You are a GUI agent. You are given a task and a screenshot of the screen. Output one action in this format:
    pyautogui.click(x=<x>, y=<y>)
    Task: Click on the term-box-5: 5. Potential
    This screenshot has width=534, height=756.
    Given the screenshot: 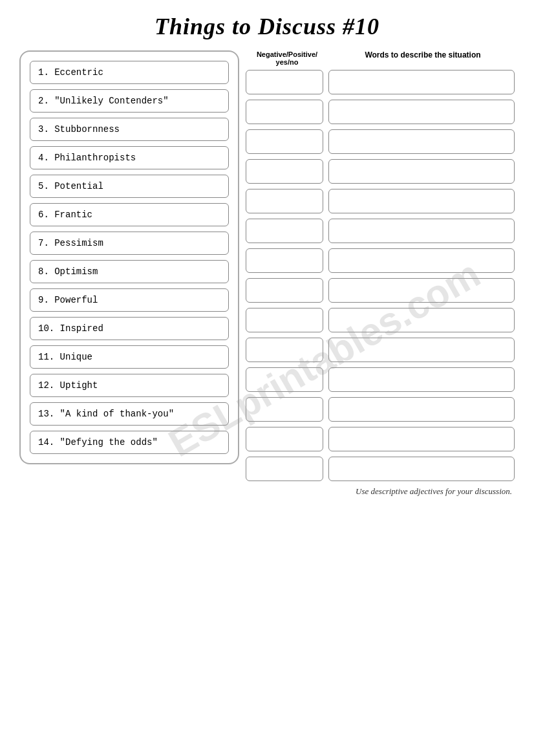 What is the action you would take?
    pyautogui.click(x=129, y=186)
    